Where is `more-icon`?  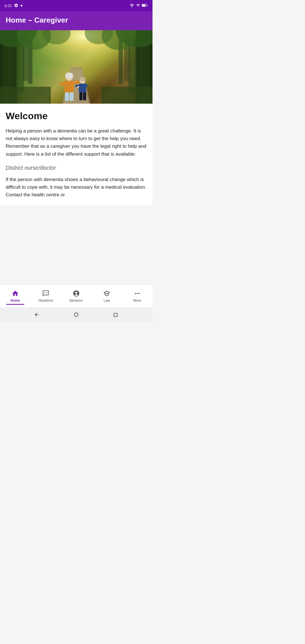 more-icon is located at coordinates (137, 293).